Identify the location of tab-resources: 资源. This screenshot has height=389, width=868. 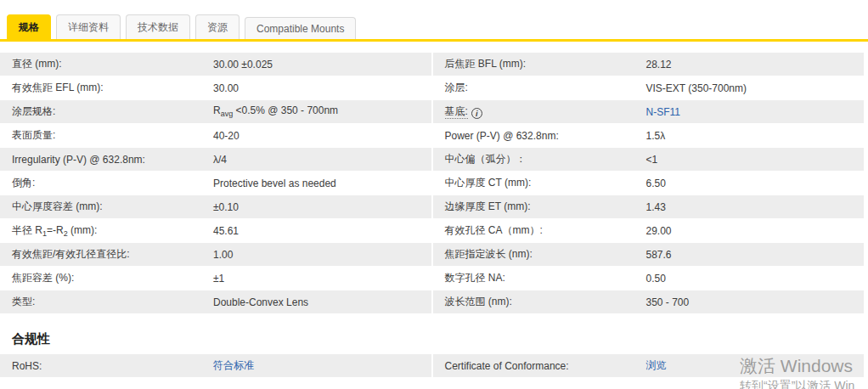
(217, 27).